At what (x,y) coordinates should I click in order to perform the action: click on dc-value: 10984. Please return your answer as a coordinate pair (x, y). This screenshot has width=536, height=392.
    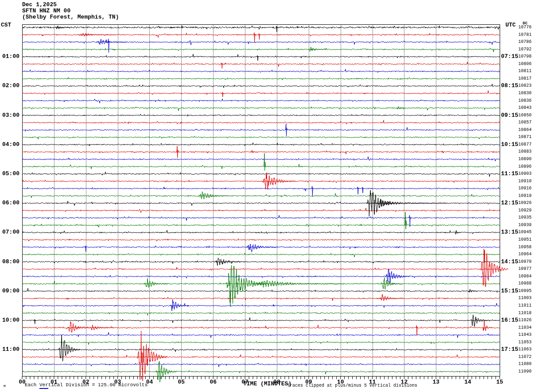
    Looking at the image, I should click on (527, 276).